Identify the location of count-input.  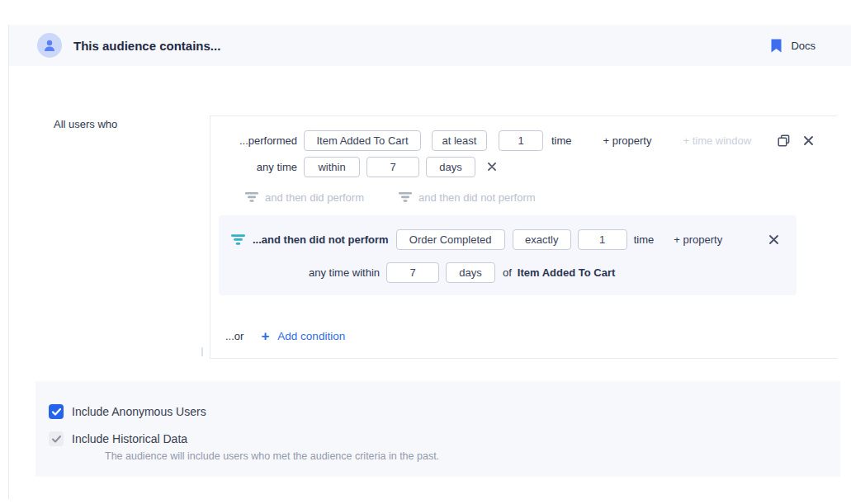
(521, 140).